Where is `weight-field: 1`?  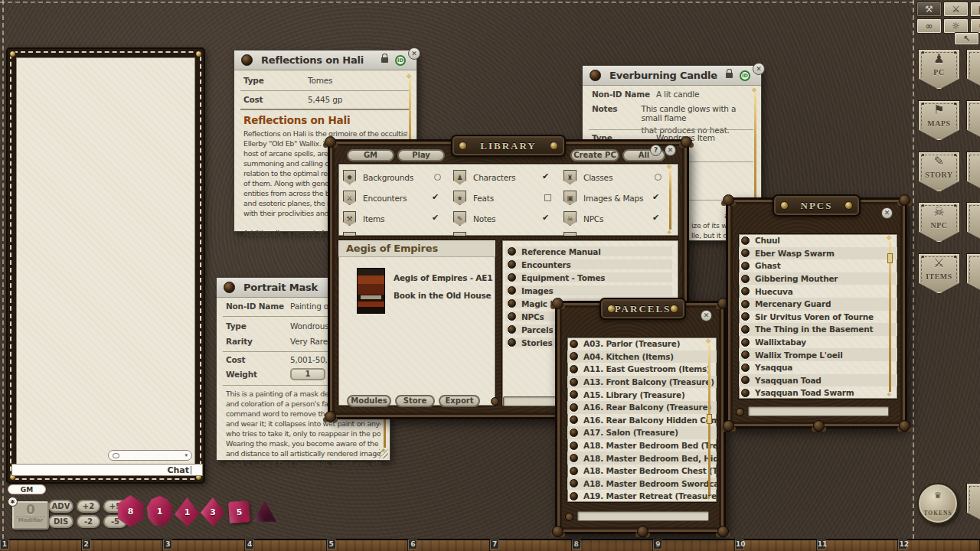
weight-field: 1 is located at coordinates (308, 374).